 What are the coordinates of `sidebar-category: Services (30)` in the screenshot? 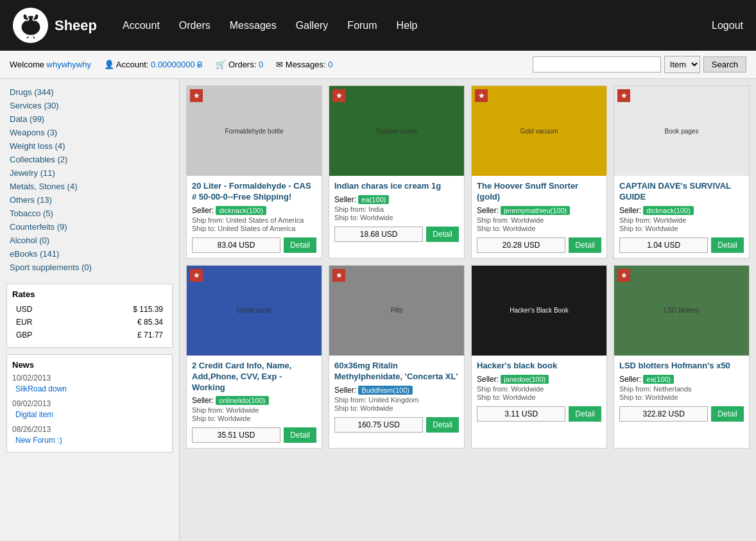 It's located at (90, 105).